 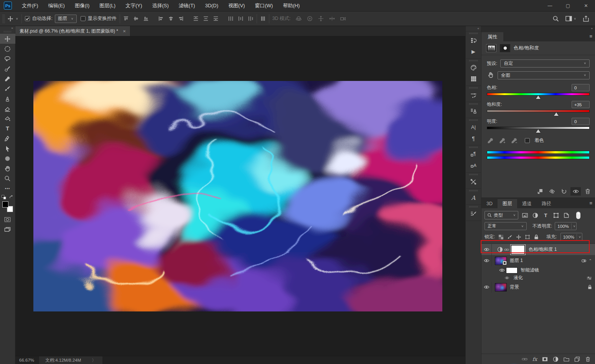 What do you see at coordinates (538, 95) in the screenshot?
I see `hue-slider` at bounding box center [538, 95].